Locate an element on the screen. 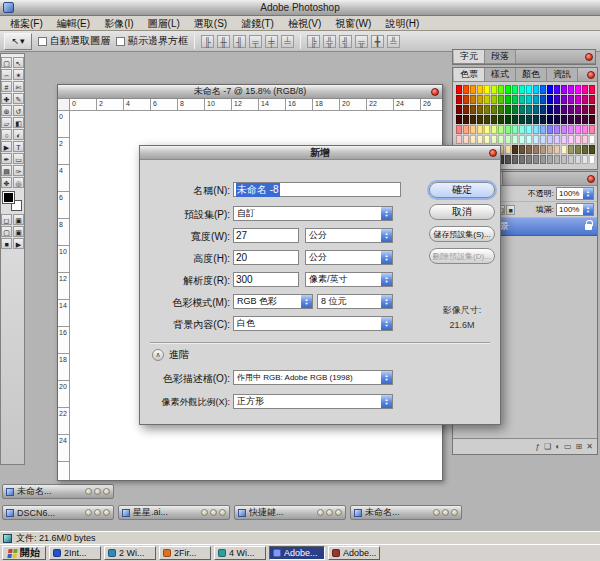 The image size is (600, 561). taskbar-button: 4 Wi... is located at coordinates (240, 553).